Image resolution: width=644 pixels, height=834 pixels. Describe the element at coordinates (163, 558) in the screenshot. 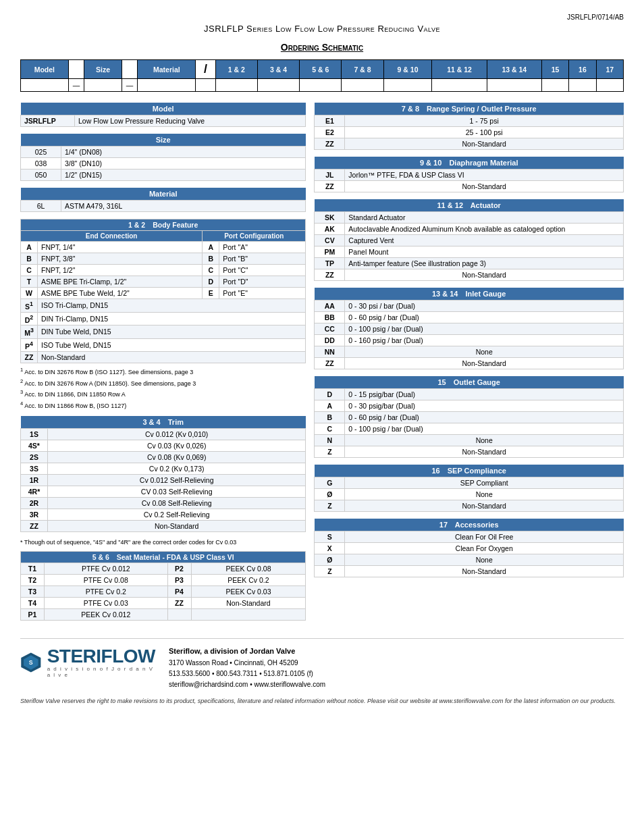

I see `seat-header: 5 & 6 Seat Material - FDA & USP Class VI` at that location.